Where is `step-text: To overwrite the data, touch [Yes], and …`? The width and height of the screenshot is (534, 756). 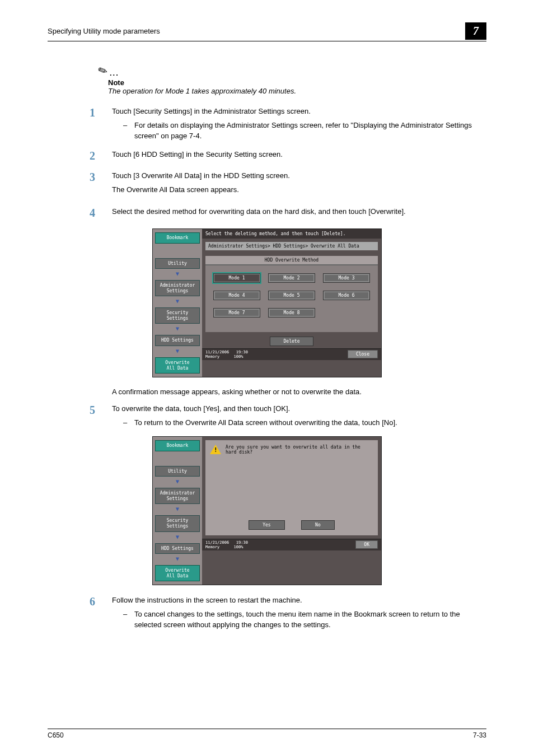
step-text: To overwrite the data, touch [Yes], and … is located at coordinates (299, 409).